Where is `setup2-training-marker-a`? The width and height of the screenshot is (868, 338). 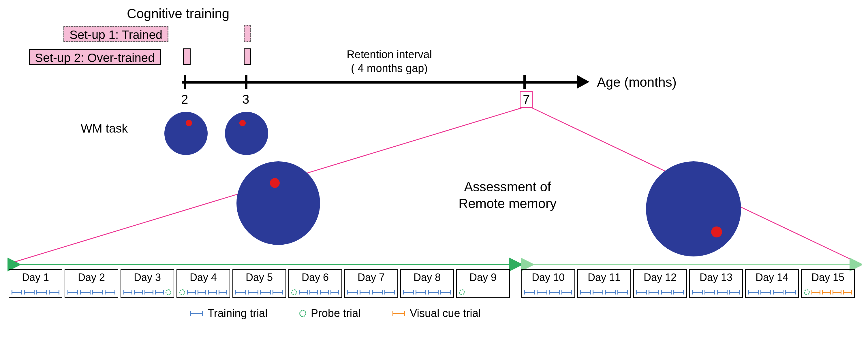 setup2-training-marker-a is located at coordinates (187, 57).